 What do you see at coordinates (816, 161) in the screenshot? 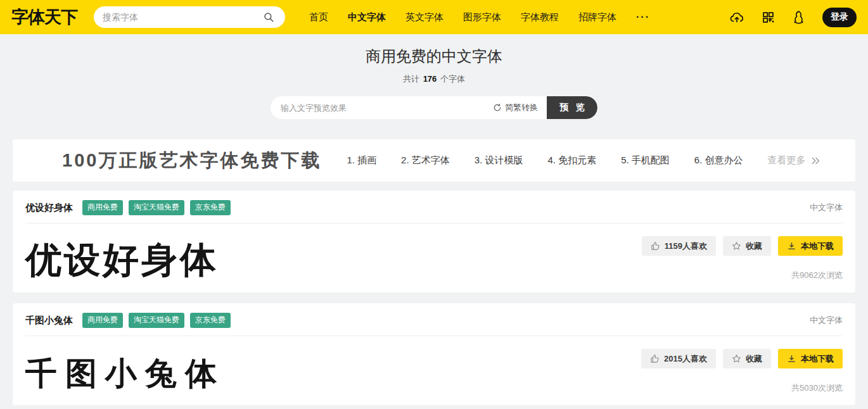
I see `double-chevron-right-icon` at bounding box center [816, 161].